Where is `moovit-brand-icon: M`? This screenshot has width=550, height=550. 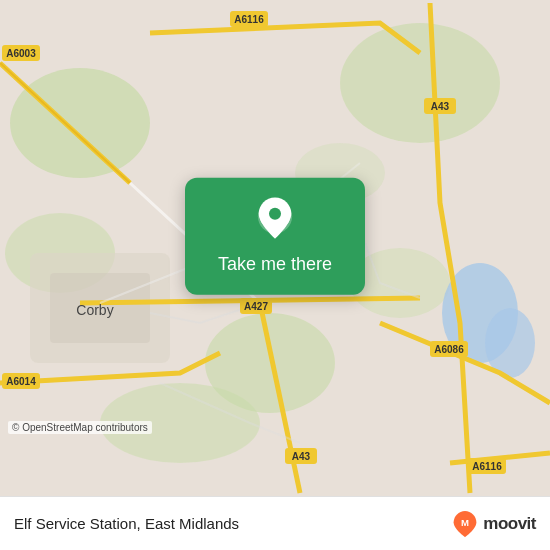
moovit-brand-icon: M is located at coordinates (465, 524).